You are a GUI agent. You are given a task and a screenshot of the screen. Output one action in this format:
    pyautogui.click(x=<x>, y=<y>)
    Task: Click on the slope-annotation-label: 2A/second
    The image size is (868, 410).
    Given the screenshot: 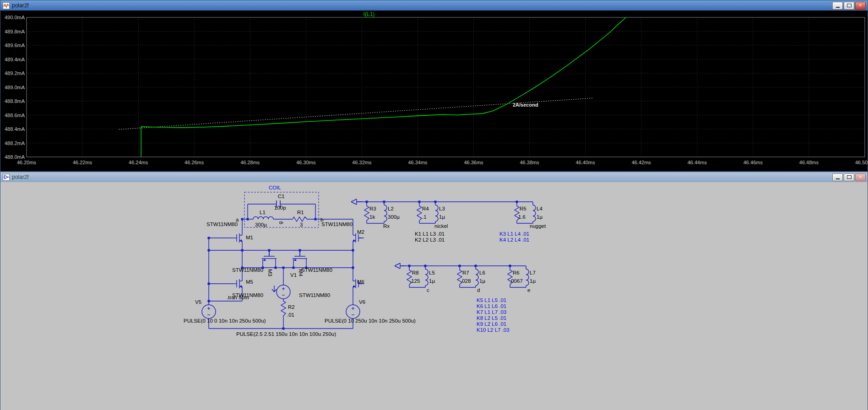 What is the action you would take?
    pyautogui.click(x=526, y=105)
    